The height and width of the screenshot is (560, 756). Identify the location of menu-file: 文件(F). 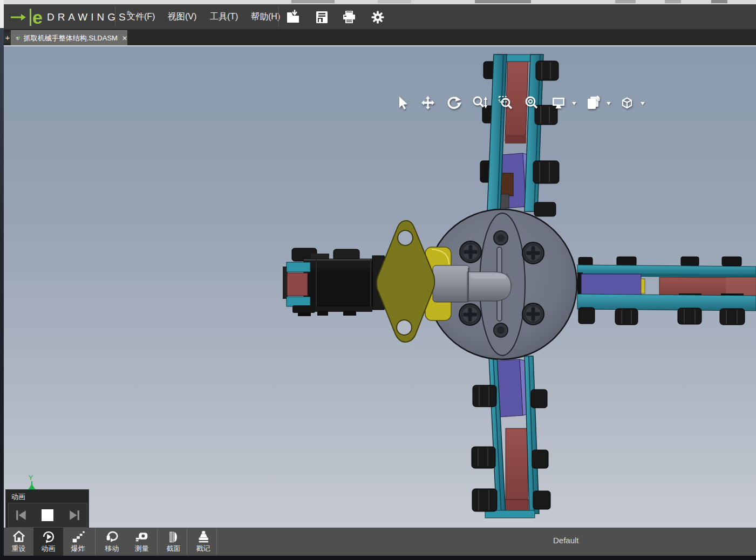
(141, 17).